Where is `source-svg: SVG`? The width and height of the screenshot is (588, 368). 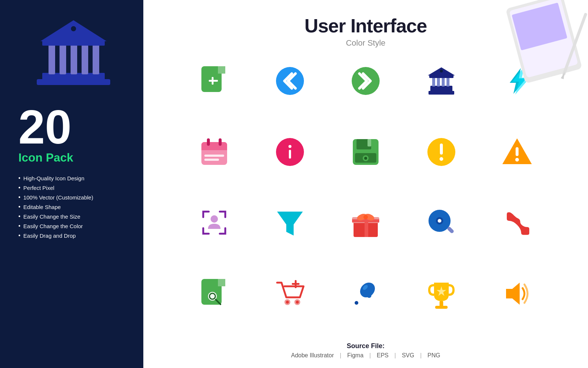
source-svg: SVG is located at coordinates (408, 355).